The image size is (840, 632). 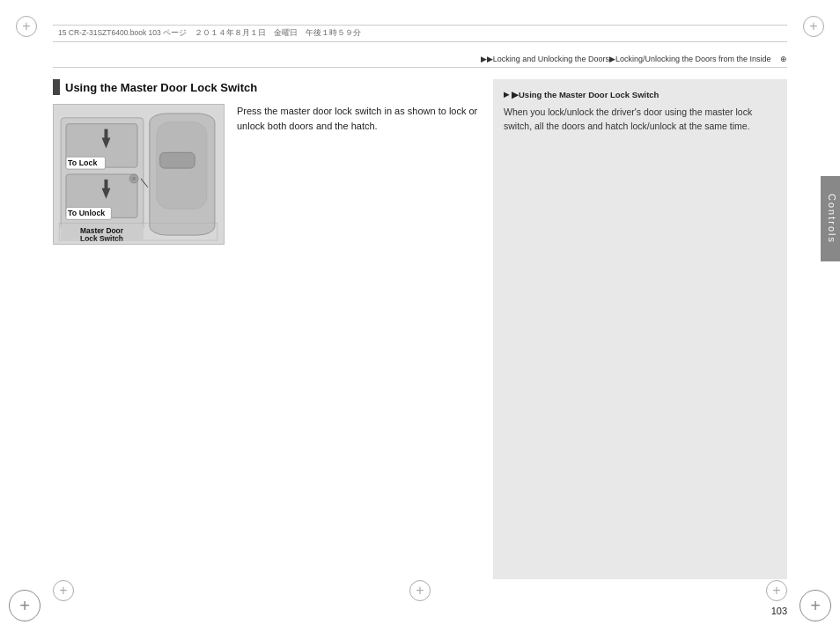 I want to click on breadcrumb-text: ▶▶Locking and Unlocking the Doors▶Lockin…, so click(x=626, y=59).